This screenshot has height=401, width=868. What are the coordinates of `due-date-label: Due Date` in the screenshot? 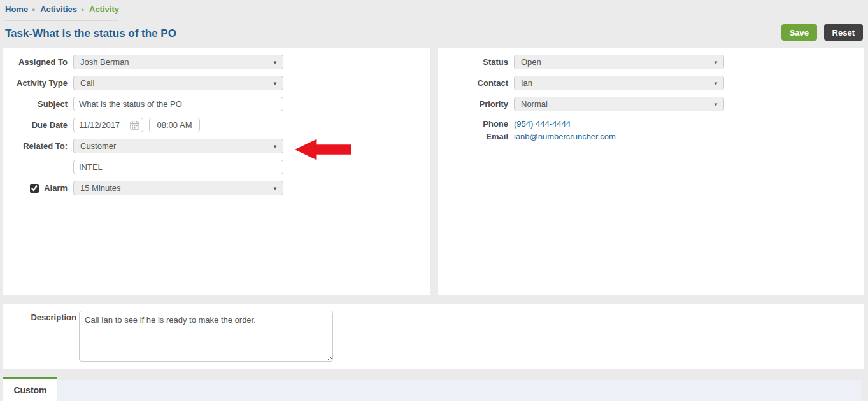 It's located at (38, 125).